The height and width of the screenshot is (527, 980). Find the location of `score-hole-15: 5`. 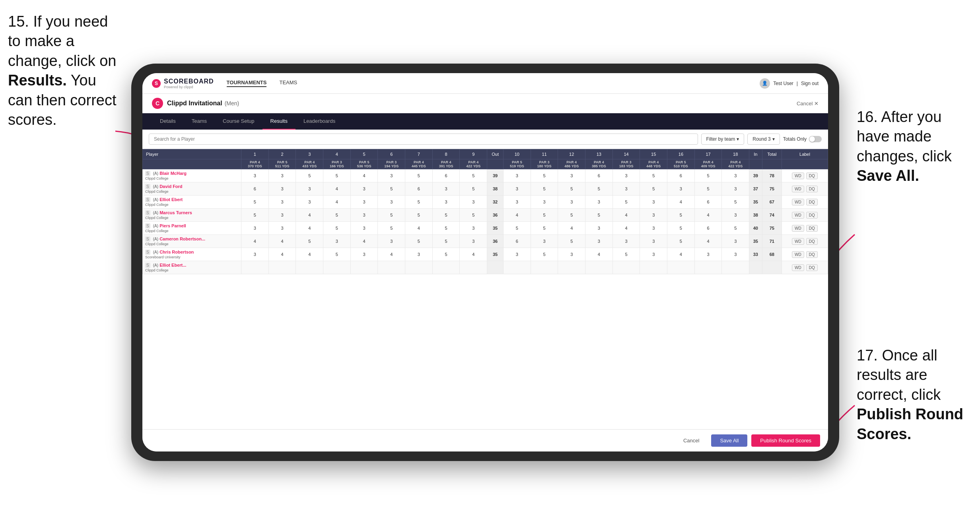

score-hole-15: 5 is located at coordinates (654, 176).